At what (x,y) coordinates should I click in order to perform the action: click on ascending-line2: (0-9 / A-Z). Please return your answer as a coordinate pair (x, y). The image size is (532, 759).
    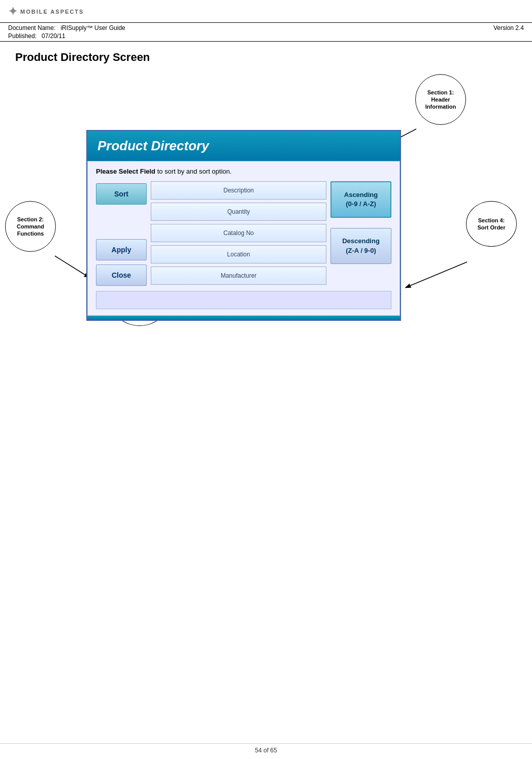
    Looking at the image, I should click on (361, 204).